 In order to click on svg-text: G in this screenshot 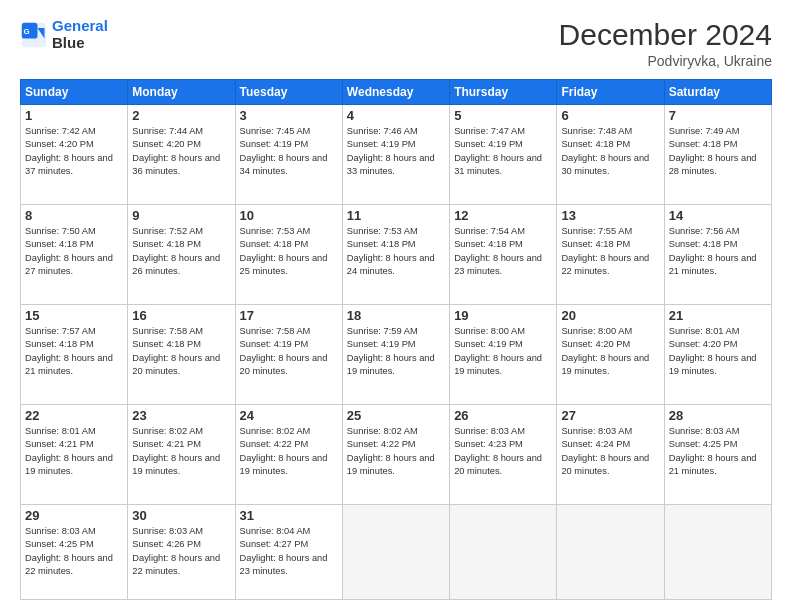, I will do `click(27, 32)`.